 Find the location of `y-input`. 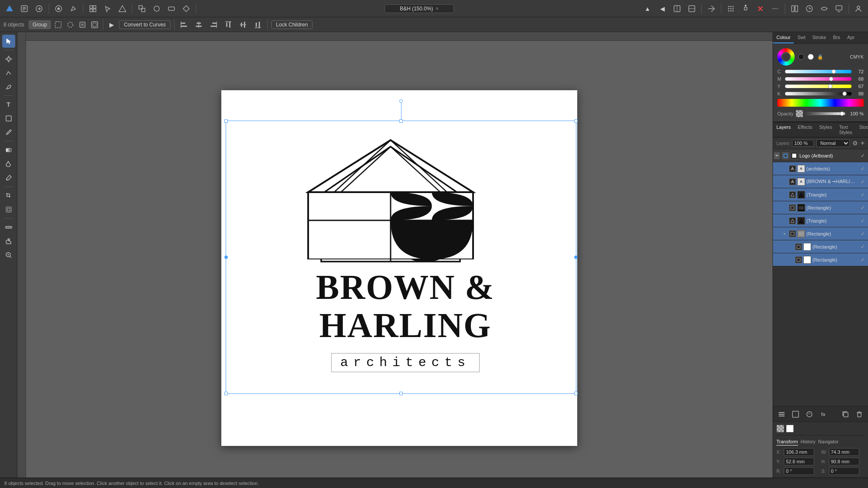

y-input is located at coordinates (799, 462).